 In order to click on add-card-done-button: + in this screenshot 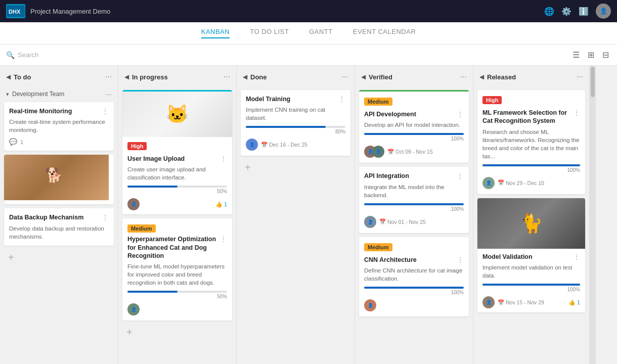, I will do `click(295, 168)`.